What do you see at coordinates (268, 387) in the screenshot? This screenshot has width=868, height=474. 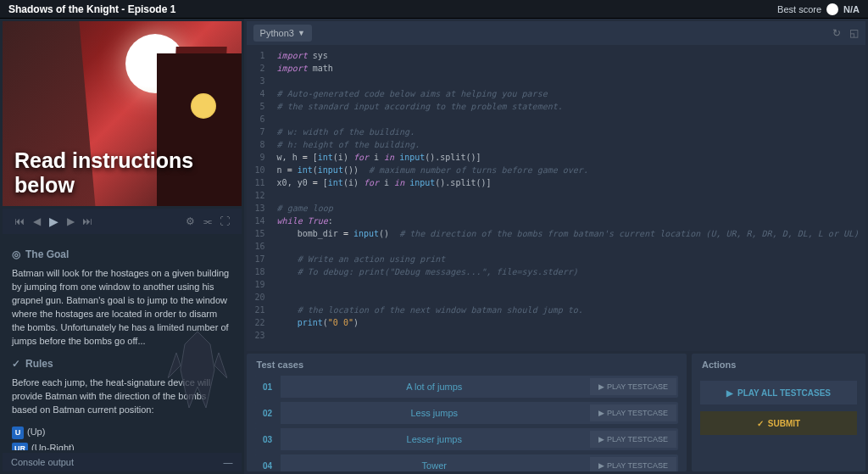 I see `testcase-number: 01` at bounding box center [268, 387].